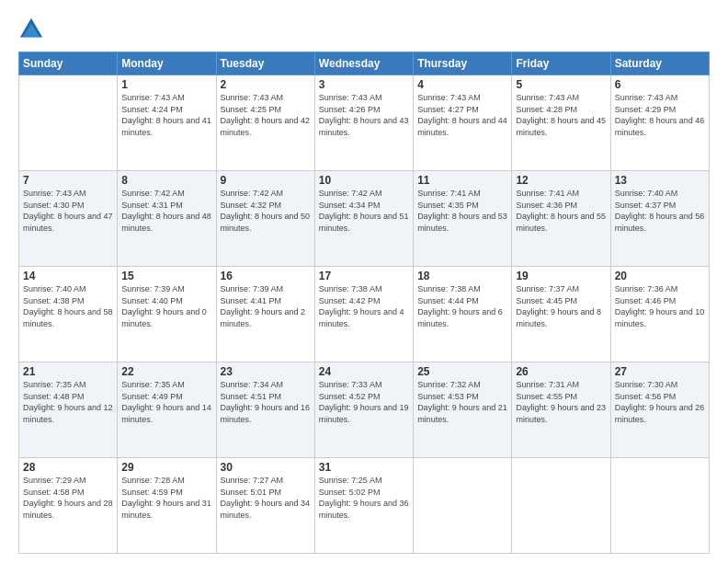 The image size is (728, 563). I want to click on calendar-cell: 7Sunrise: 7:43 AMSunset: 4:30 PMDaylight…, so click(68, 219).